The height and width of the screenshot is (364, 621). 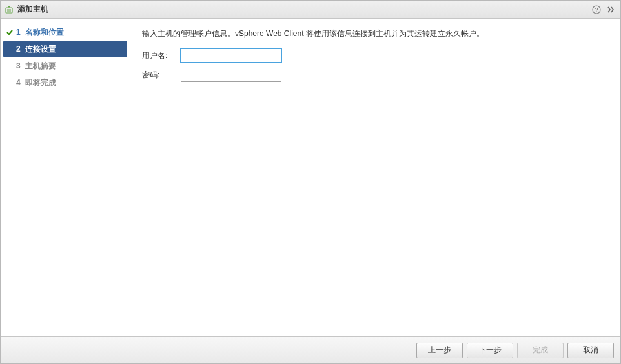 What do you see at coordinates (376, 56) in the screenshot?
I see `username-row: 用户名:` at bounding box center [376, 56].